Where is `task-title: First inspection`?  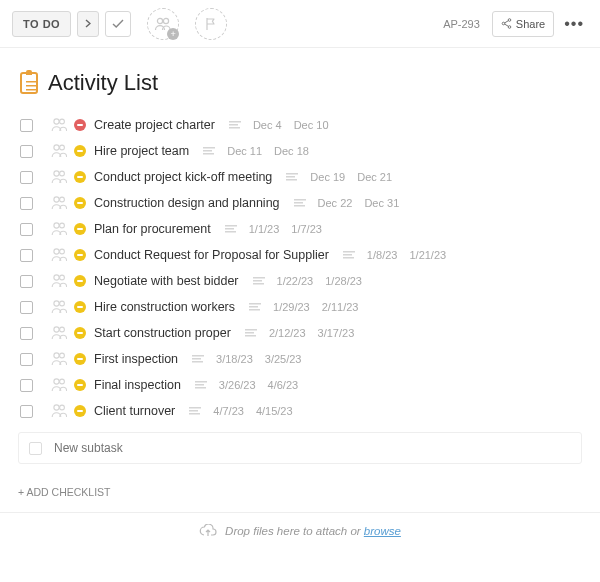 task-title: First inspection is located at coordinates (136, 359).